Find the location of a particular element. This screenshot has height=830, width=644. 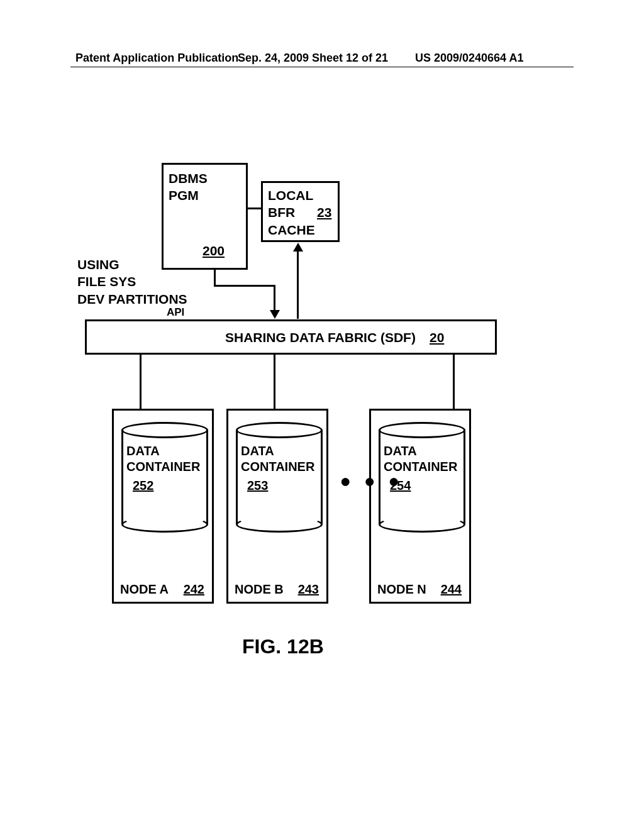

cache-line3: CACHE is located at coordinates (301, 230).